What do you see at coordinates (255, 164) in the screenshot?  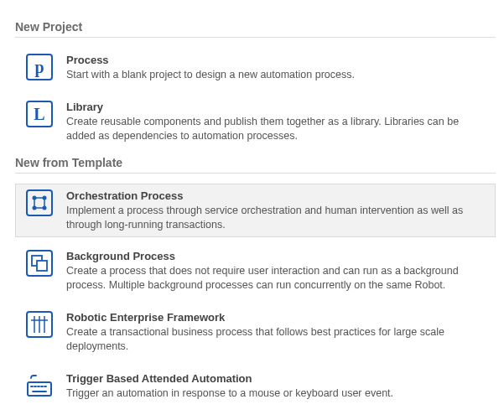 I see `section-header-new-from-template: New from Template` at bounding box center [255, 164].